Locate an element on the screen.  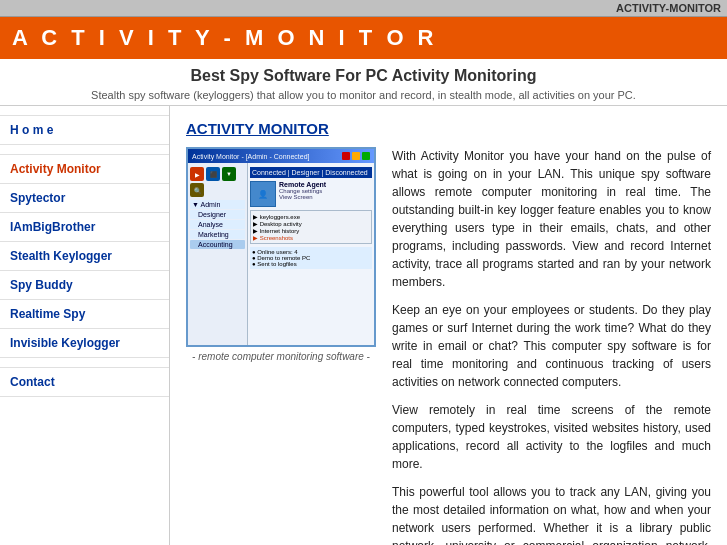
ss-agent-info: Remote Agent Change settings View Screen is located at coordinates (326, 194).